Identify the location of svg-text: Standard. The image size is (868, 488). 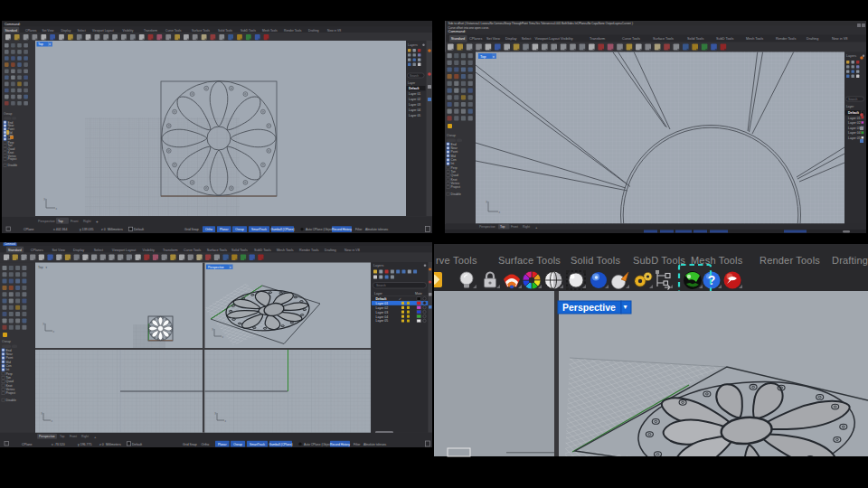
(14, 250).